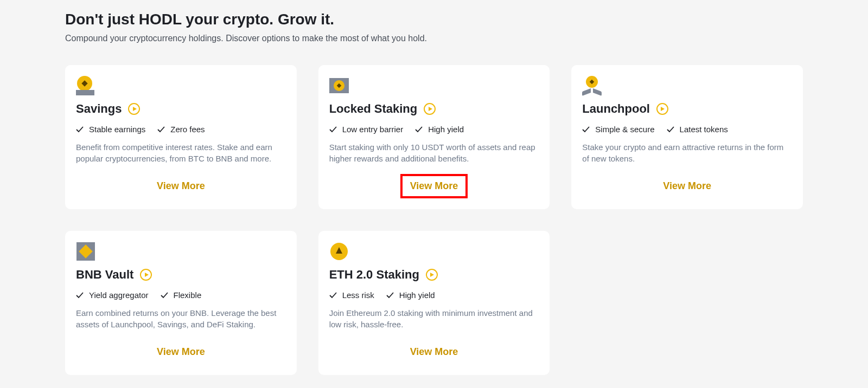 This screenshot has width=868, height=388. What do you see at coordinates (181, 295) in the screenshot?
I see `feature-item: Flexible` at bounding box center [181, 295].